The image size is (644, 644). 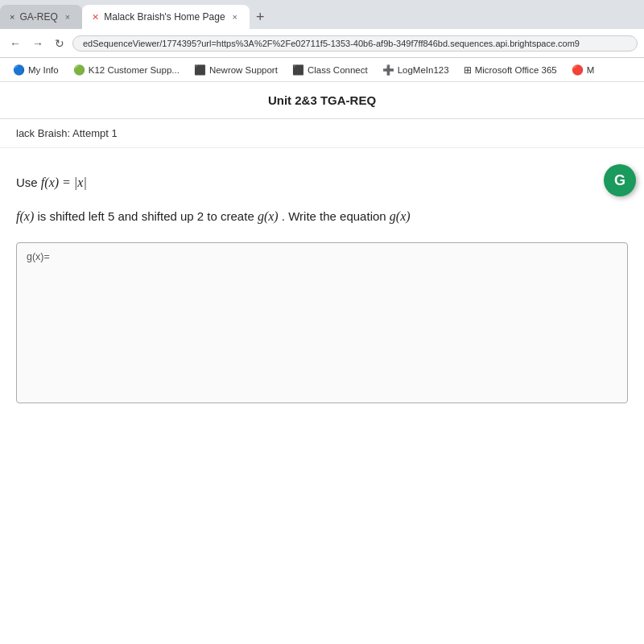 What do you see at coordinates (261, 18) in the screenshot?
I see `new-tab-button: +` at bounding box center [261, 18].